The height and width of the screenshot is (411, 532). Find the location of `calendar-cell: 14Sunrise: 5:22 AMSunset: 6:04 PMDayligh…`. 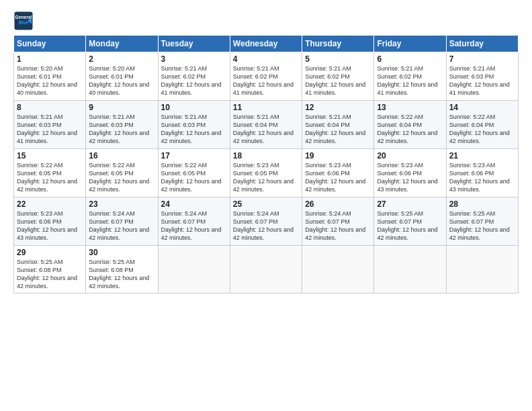

calendar-cell: 14Sunrise: 5:22 AMSunset: 6:04 PMDayligh… is located at coordinates (482, 125).